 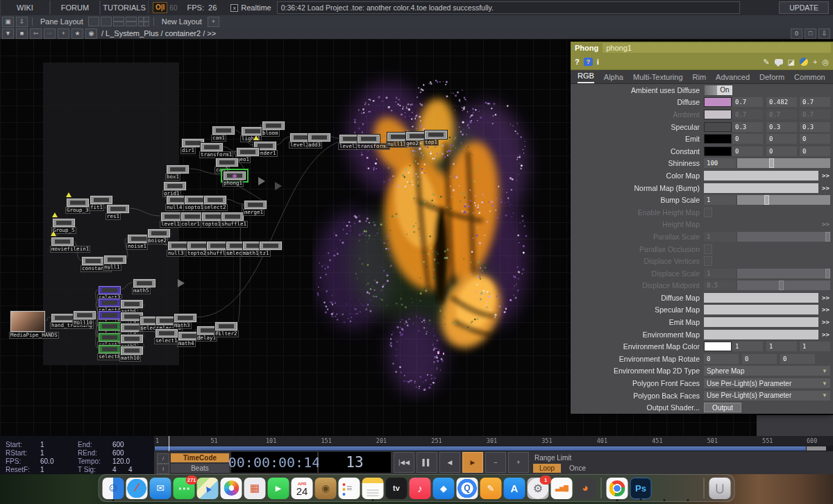 I want to click on help-icon: ?, so click(x=578, y=62).